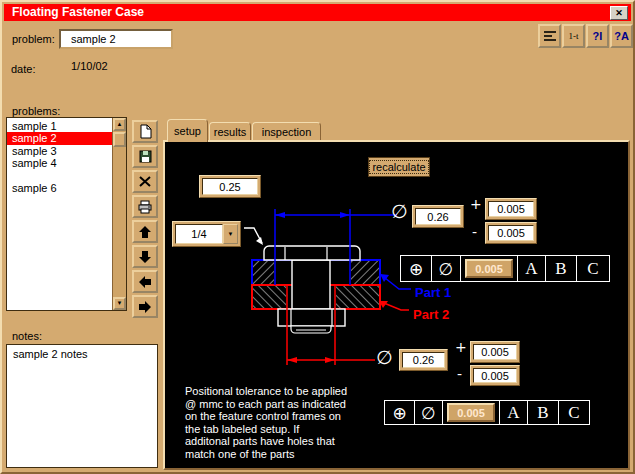 Image resolution: width=635 pixels, height=474 pixels. I want to click on arrow-down-icon, so click(145, 257).